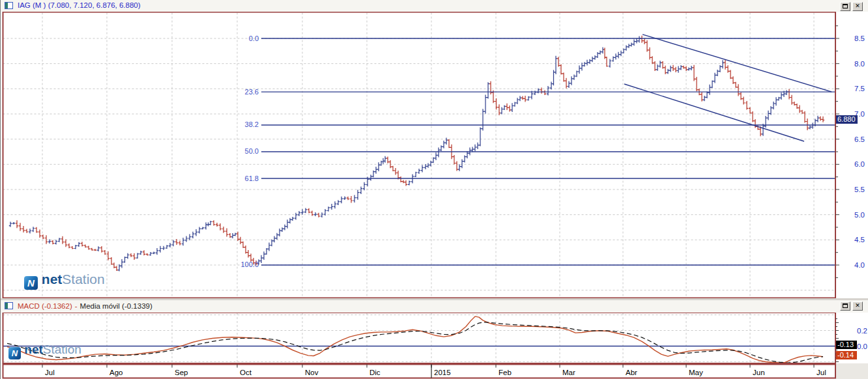  I want to click on macd-axis-label: 0.0, so click(862, 346).